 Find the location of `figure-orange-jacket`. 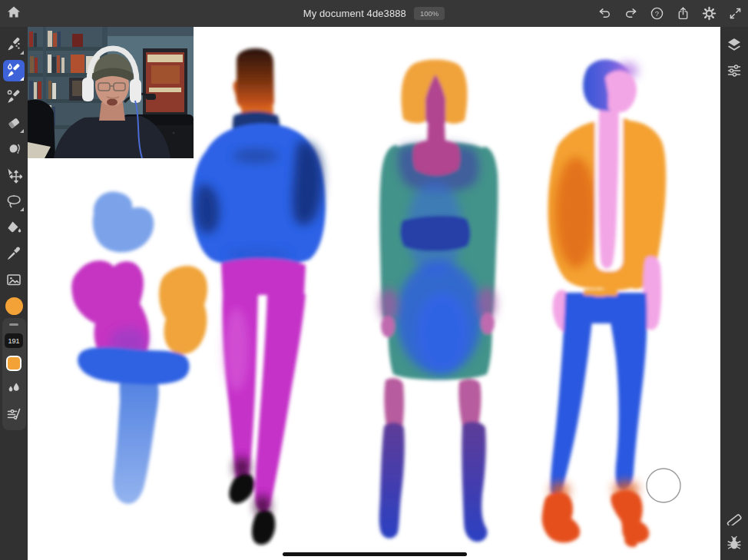

figure-orange-jacket is located at coordinates (604, 304).